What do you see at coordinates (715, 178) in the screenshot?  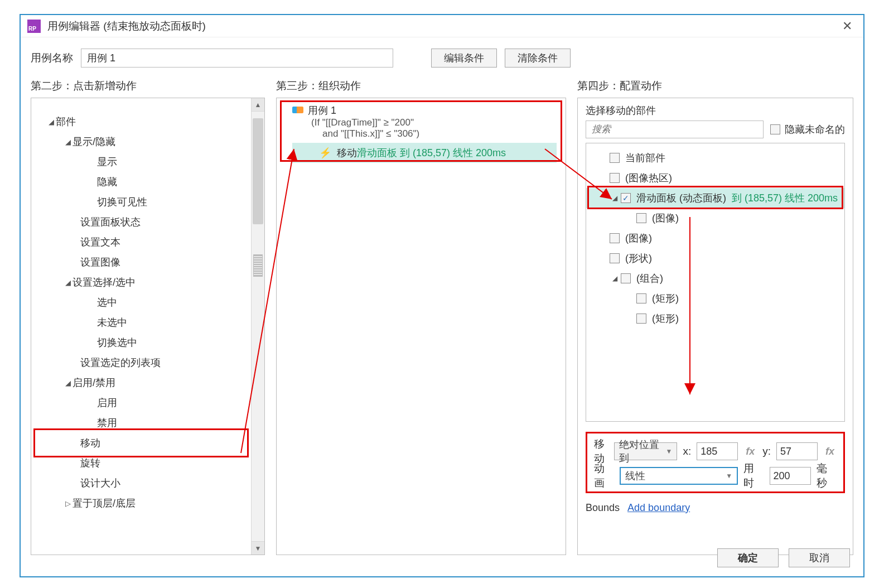 I see `widget-tree-item: (图像热区)` at bounding box center [715, 178].